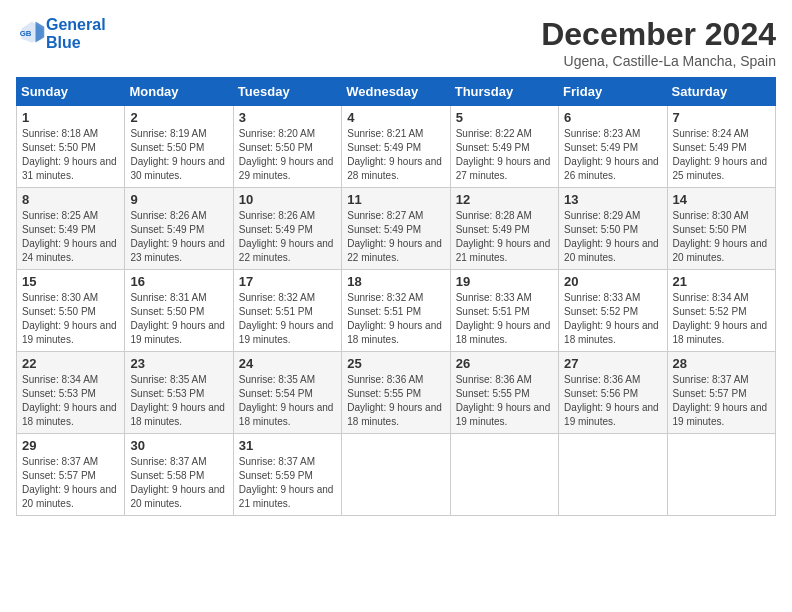 This screenshot has width=792, height=612. What do you see at coordinates (70, 401) in the screenshot?
I see `day-info: Sunrise: 8:34 AMSunset: 5:53 PMDaylight:…` at bounding box center [70, 401].